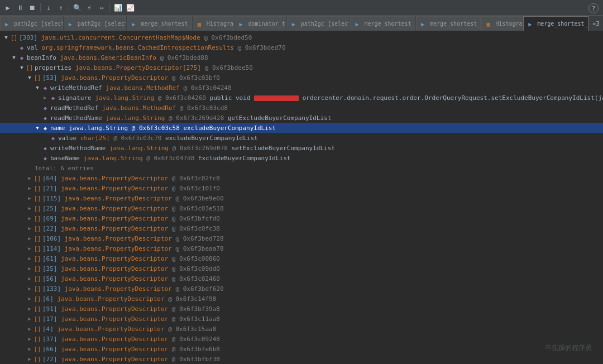  I want to click on node-text: baseName java.lang.String @ 0x6f3c047d8 …, so click(171, 159).